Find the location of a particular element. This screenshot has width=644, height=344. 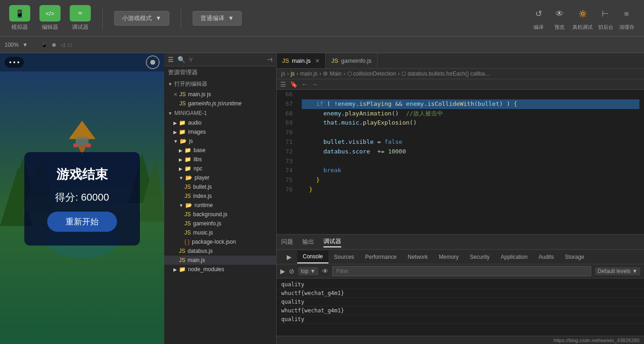

devtools-tab-application: Application is located at coordinates (514, 257).